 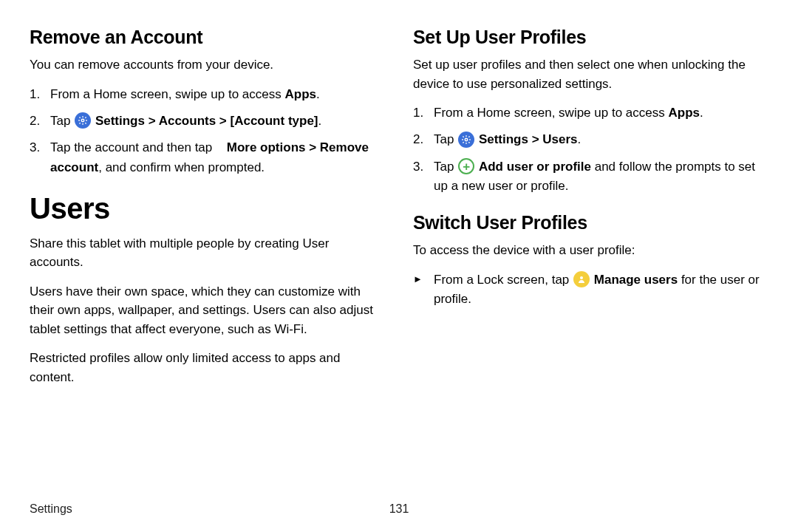 What do you see at coordinates (51, 509) in the screenshot?
I see `footer-section: Settings` at bounding box center [51, 509].